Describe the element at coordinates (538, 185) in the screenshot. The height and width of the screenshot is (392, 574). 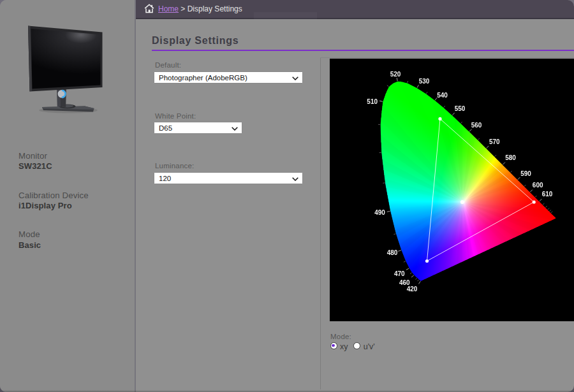
I see `svg-text: 600` at that location.